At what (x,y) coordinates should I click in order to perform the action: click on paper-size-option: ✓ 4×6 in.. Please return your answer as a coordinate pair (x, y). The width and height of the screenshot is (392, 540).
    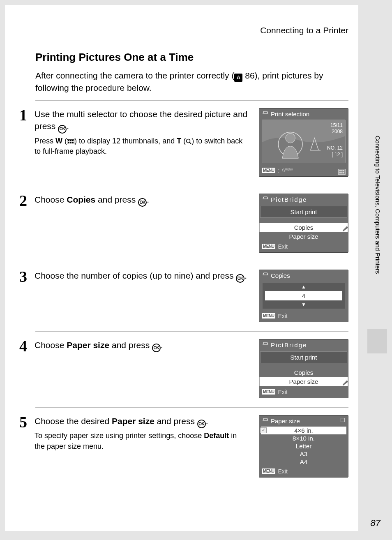
    Looking at the image, I should click on (304, 431).